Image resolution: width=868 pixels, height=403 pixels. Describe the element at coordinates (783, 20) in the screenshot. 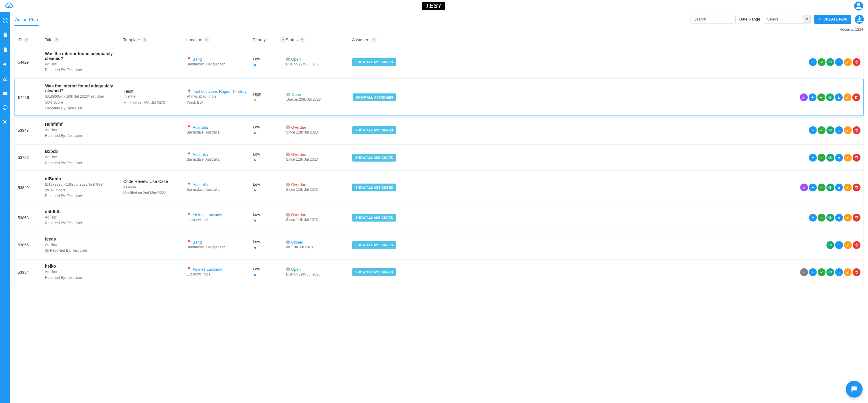

I see `date-range-input` at that location.